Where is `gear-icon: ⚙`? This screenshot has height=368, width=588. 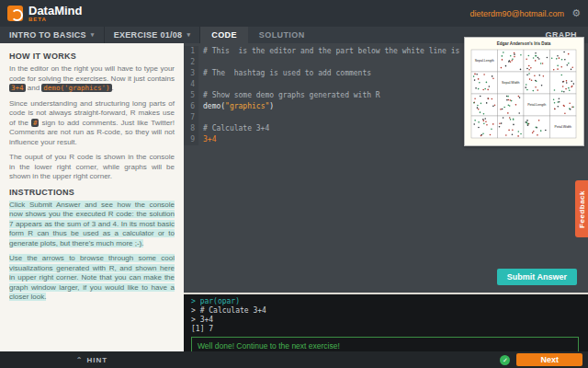
gear-icon: ⚙ is located at coordinates (576, 13).